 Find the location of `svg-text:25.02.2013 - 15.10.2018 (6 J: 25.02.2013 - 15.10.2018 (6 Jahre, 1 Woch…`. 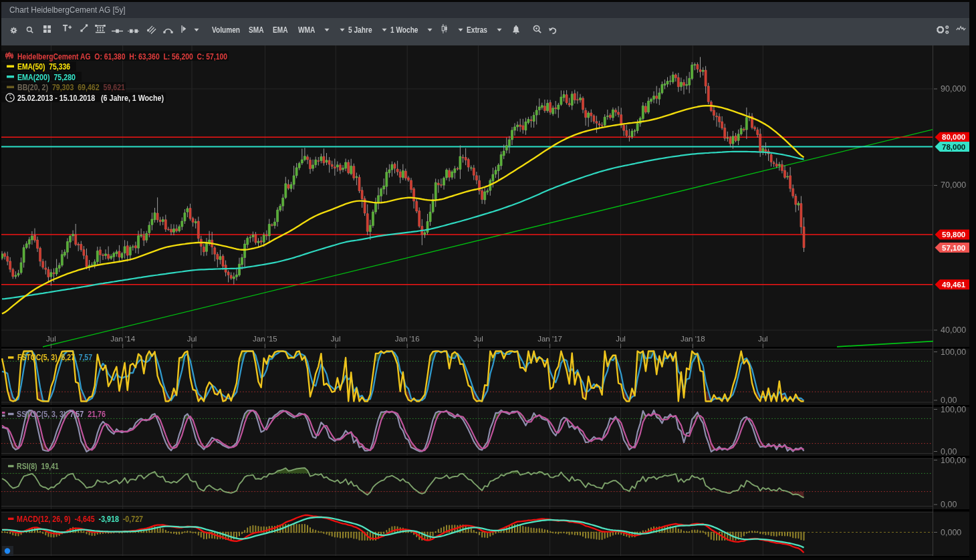

svg-text:25.02.2013 - 15.10.2018 (6 J: 25.02.2013 - 15.10.2018 (6 Jahre, 1 Woch… is located at coordinates (91, 98).